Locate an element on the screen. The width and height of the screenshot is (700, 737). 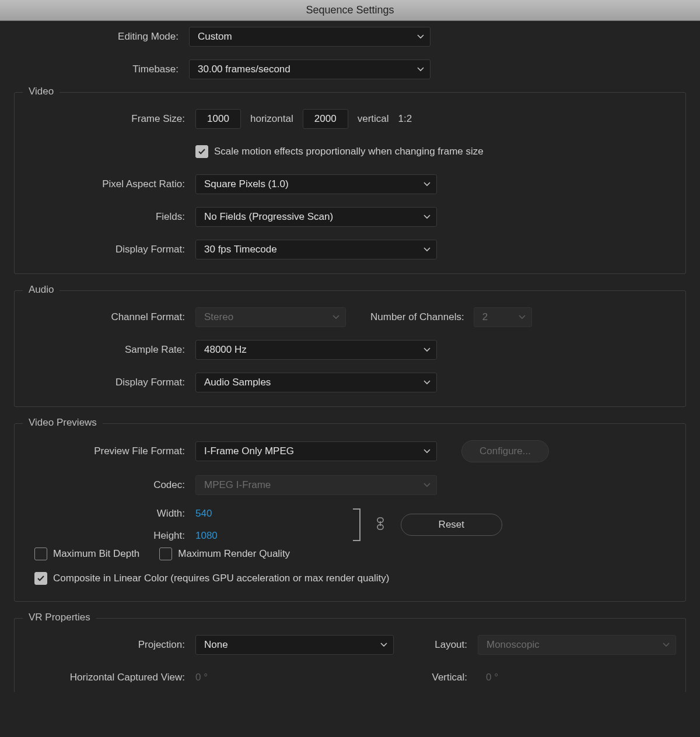
preview-file-format-label: Preview File Format: is located at coordinates (105, 451).